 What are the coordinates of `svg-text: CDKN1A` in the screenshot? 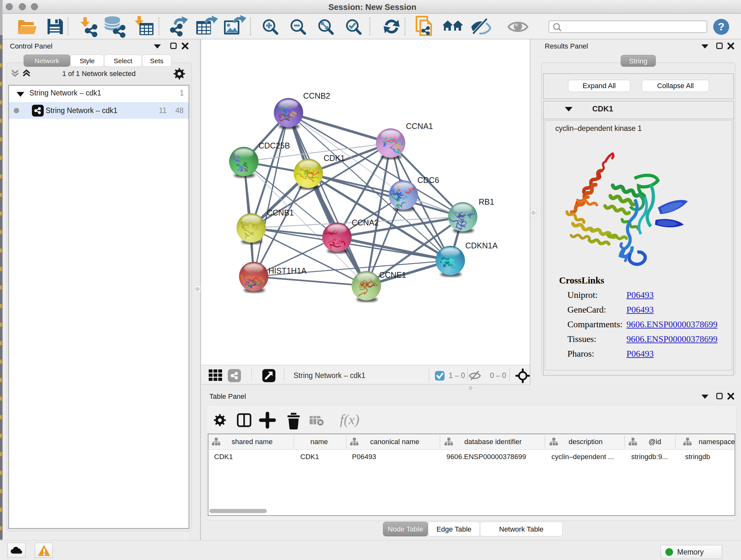 It's located at (482, 245).